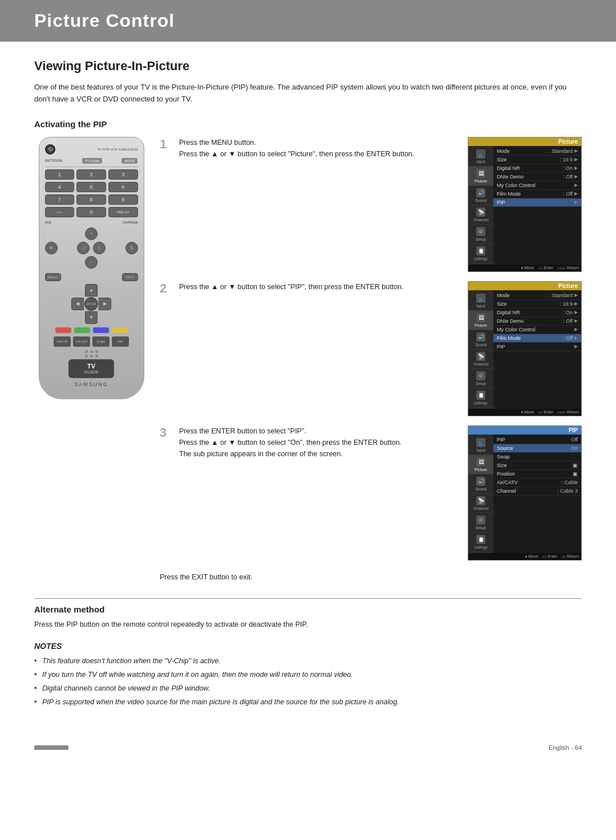 This screenshot has height=840, width=616. I want to click on sidebar3-setup: ⚙ Setup, so click(481, 523).